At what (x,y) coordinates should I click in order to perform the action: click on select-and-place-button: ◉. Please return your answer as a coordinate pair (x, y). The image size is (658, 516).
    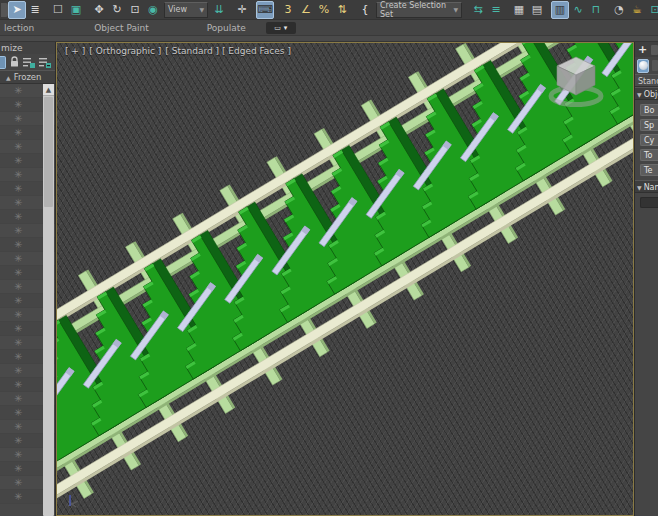
    Looking at the image, I should click on (153, 10).